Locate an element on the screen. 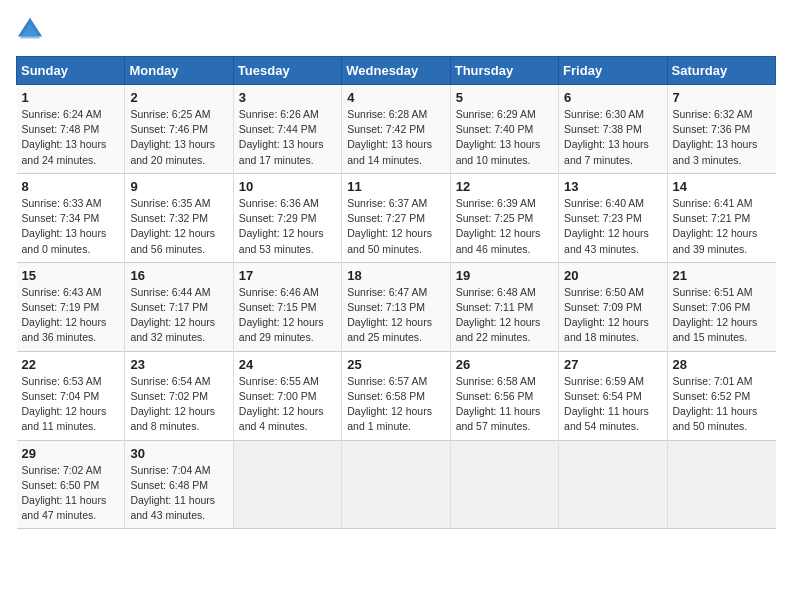 This screenshot has width=792, height=612. col-header-tuesday: Tuesday is located at coordinates (287, 71).